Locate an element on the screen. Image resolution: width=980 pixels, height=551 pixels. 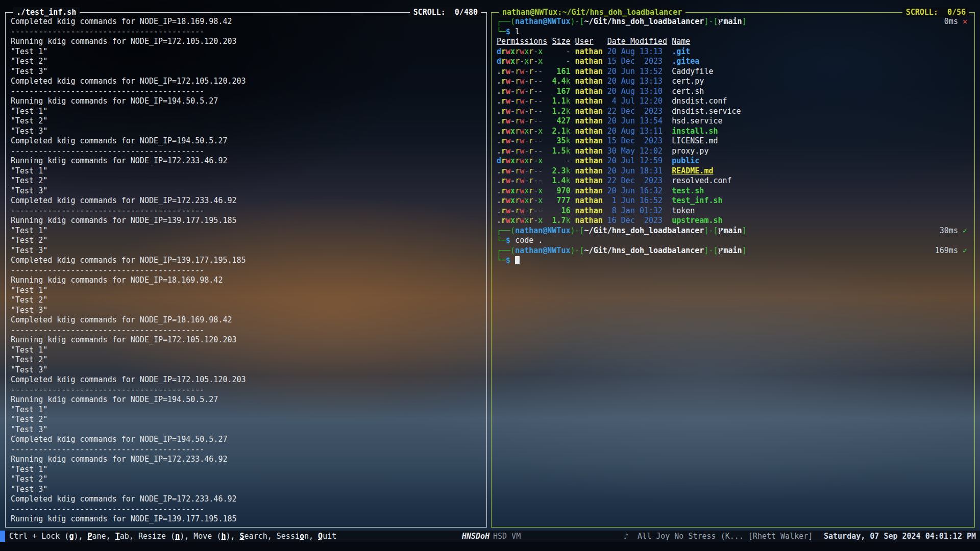
hint-item: Session is located at coordinates (293, 536).